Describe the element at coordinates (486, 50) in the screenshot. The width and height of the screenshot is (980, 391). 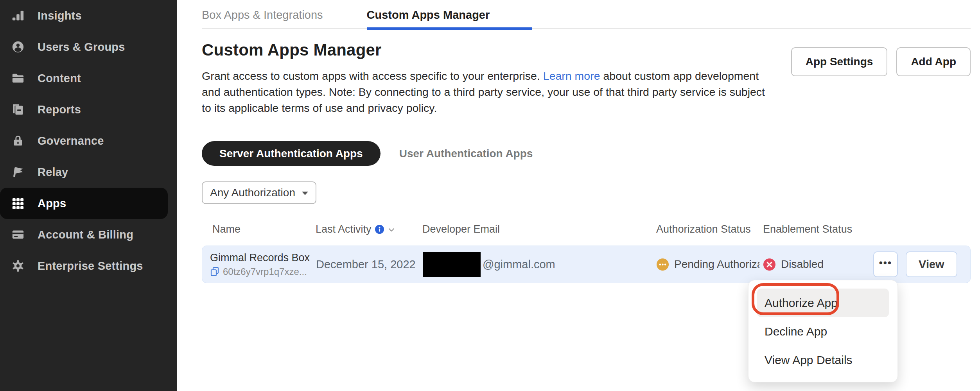
I see `page-title: Custom Apps Manager` at that location.